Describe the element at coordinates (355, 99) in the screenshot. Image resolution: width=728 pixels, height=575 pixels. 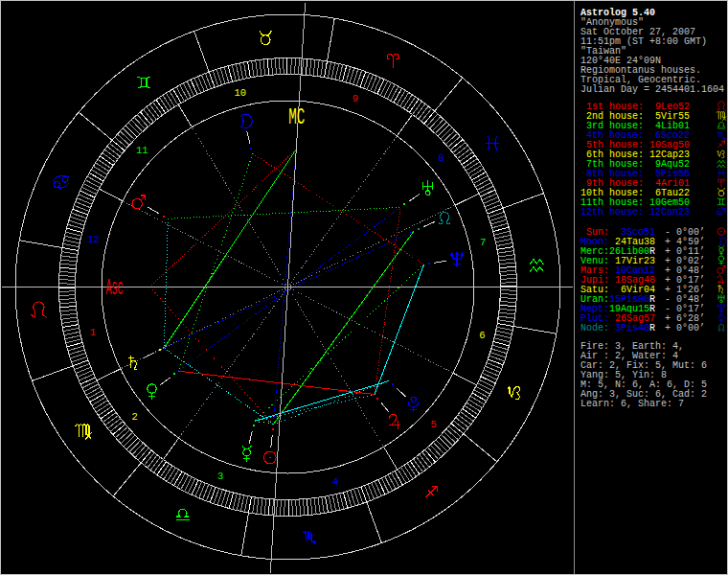
I see `svg-text: 9` at that location.